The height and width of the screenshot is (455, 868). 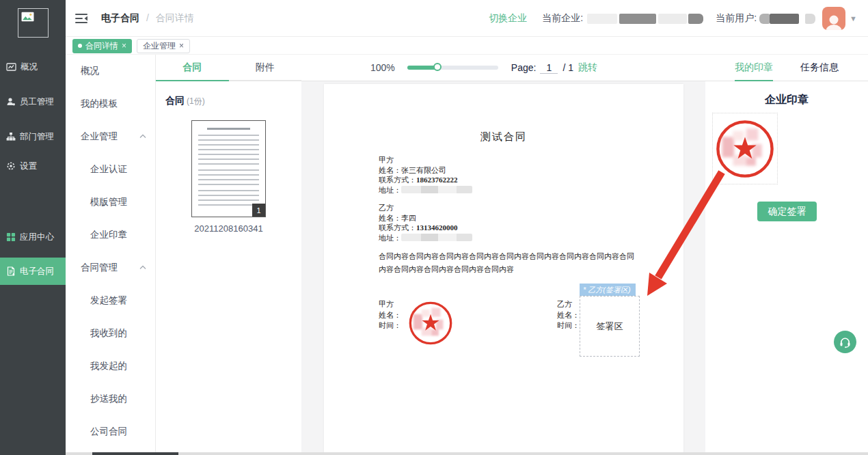 What do you see at coordinates (33, 102) in the screenshot?
I see `sidebar-item-employees: 员工管理` at bounding box center [33, 102].